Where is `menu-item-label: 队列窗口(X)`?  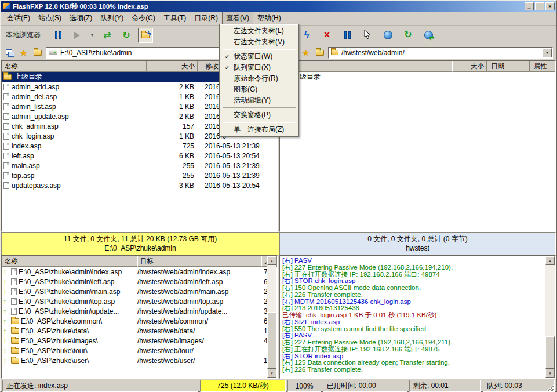
menu-item-label: 队列窗口(X) is located at coordinates (265, 67).